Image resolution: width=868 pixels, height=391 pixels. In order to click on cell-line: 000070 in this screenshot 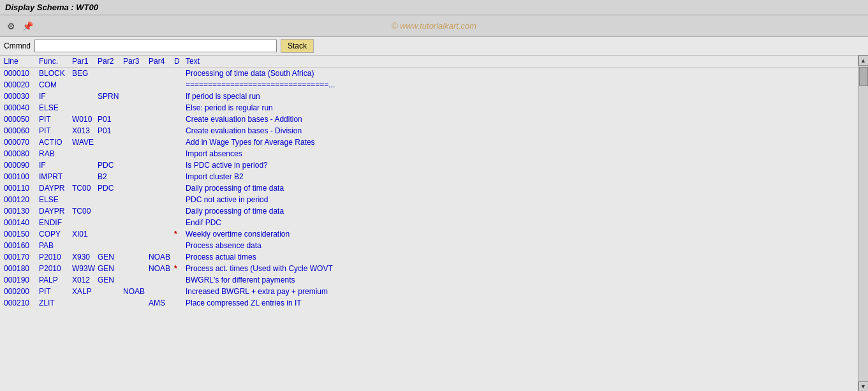, I will do `click(22, 142)`.